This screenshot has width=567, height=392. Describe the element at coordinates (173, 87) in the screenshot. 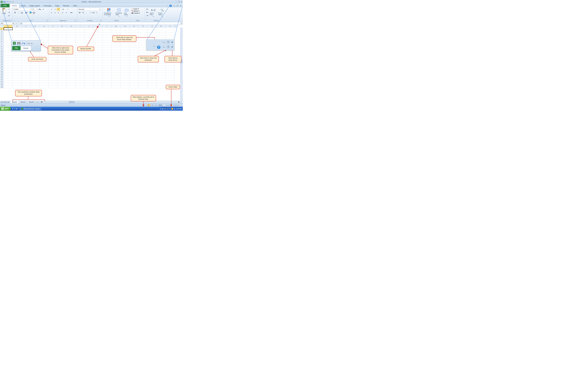

I see `callout-zoom: Zoom slider` at that location.